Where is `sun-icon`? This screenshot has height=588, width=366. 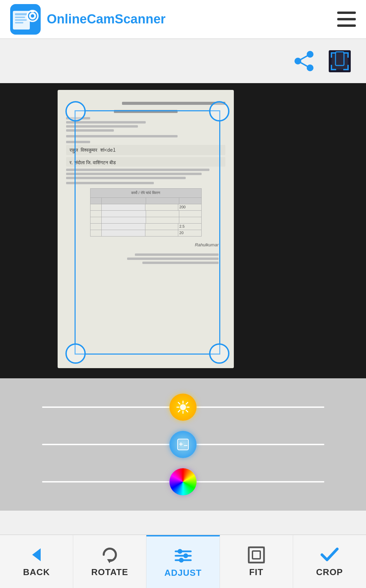
sun-icon is located at coordinates (183, 407).